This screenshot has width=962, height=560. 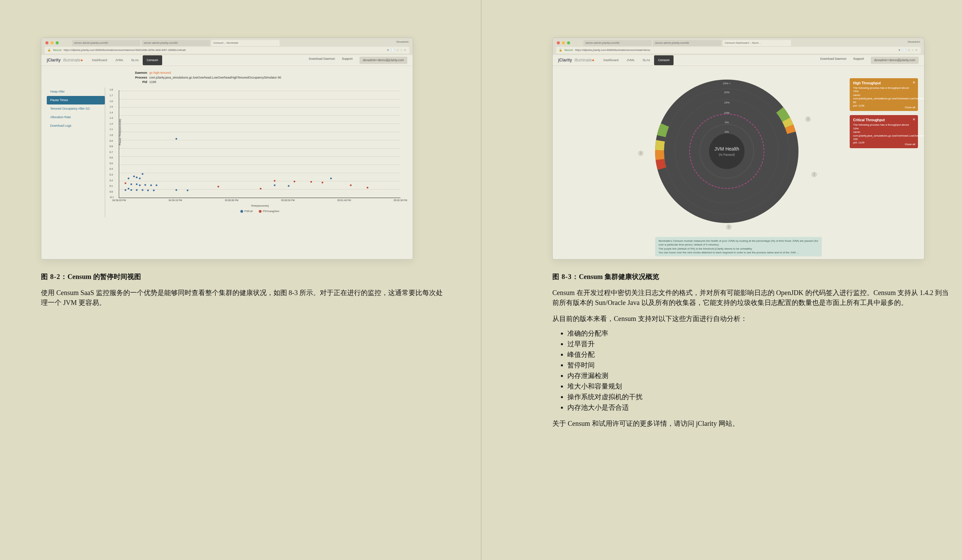 What do you see at coordinates (761, 371) in the screenshot?
I see `feature-list: 准确的分配率 过早晋升 峰值分配 暂停时间 内存泄漏检测 堆大小和容量规划 操作…` at bounding box center [761, 371].